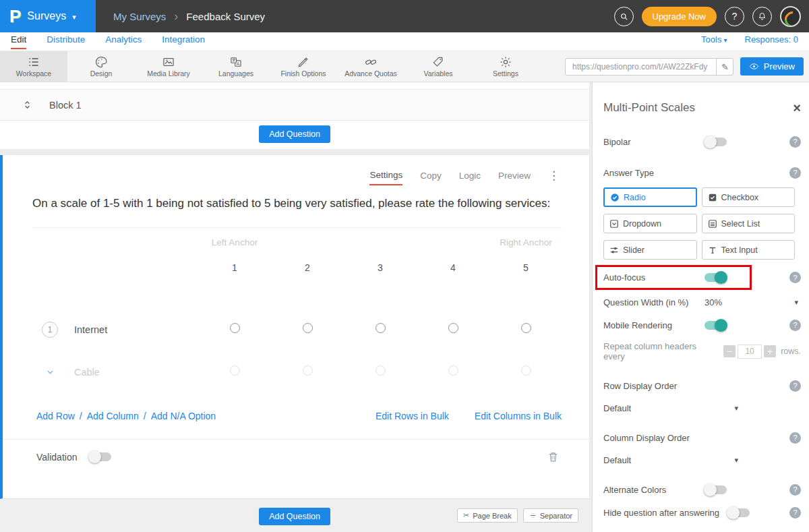 The height and width of the screenshot is (532, 809). I want to click on search-icon, so click(624, 16).